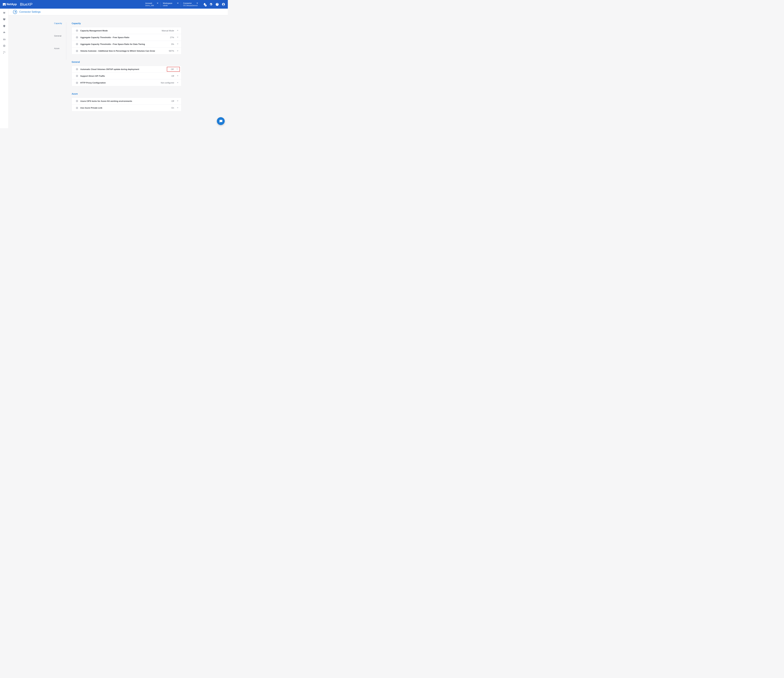 Image resolution: width=784 pixels, height=678 pixels. Describe the element at coordinates (126, 101) in the screenshot. I see `row-azure-cifs-locks: Azure CIFS locks for Azure HA working en…` at that location.